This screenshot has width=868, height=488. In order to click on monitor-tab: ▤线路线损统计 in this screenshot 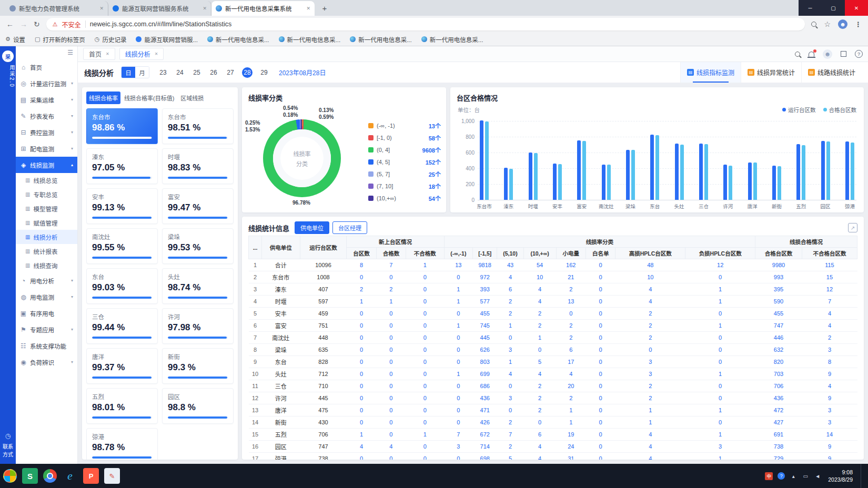, I will do `click(831, 73)`.